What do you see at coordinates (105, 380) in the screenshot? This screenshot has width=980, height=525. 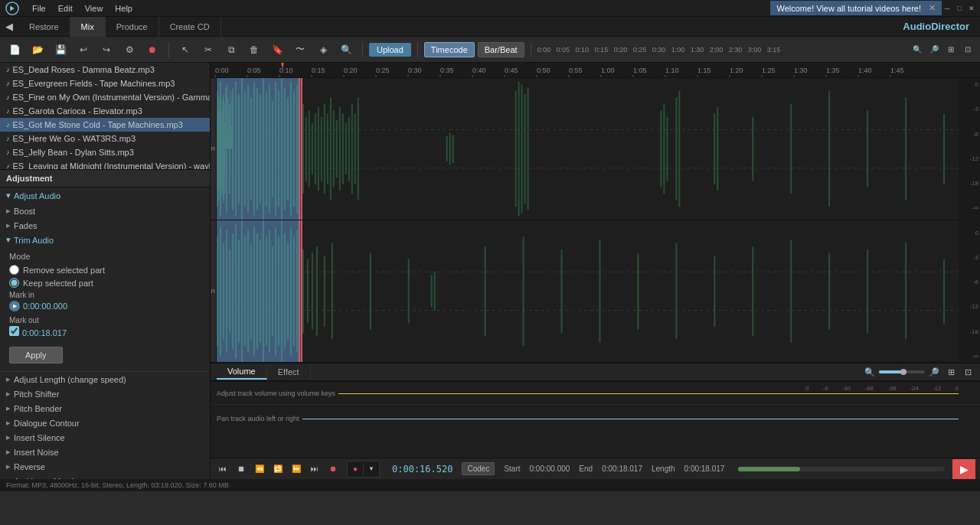 I see `adjust-length-item: ▸ Adjust Length (change speed)` at bounding box center [105, 380].